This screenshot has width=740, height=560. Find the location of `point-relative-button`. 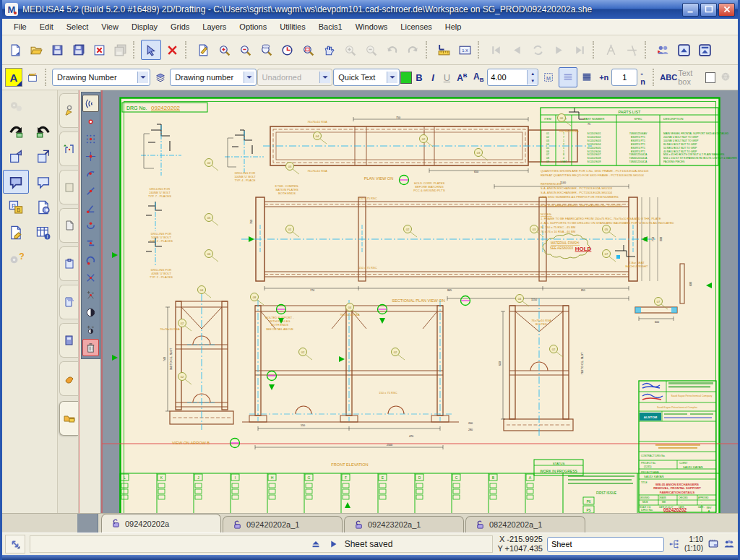

point-relative-button is located at coordinates (91, 329).